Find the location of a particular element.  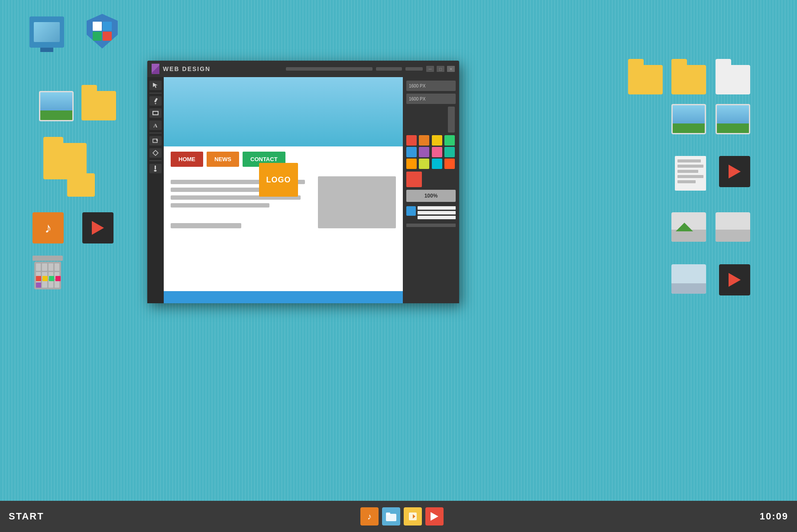

play-triangle is located at coordinates (735, 172).